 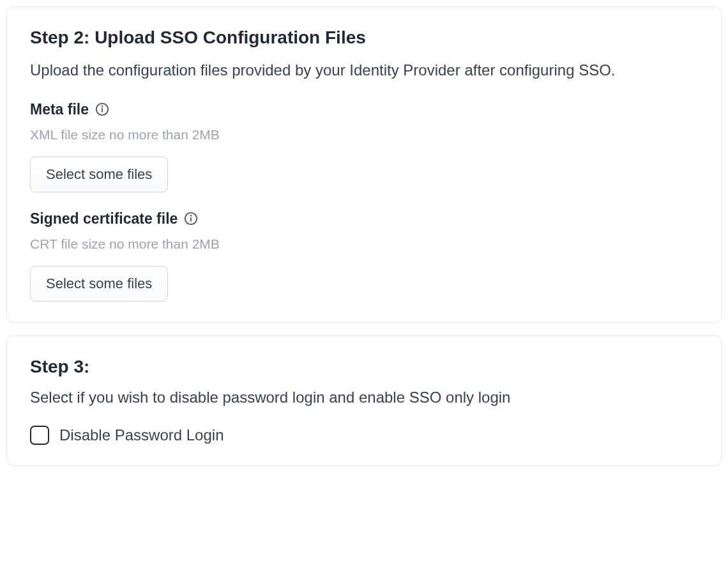 What do you see at coordinates (364, 244) in the screenshot?
I see `cert-file-hint: CRT file size no more than 2MB` at bounding box center [364, 244].